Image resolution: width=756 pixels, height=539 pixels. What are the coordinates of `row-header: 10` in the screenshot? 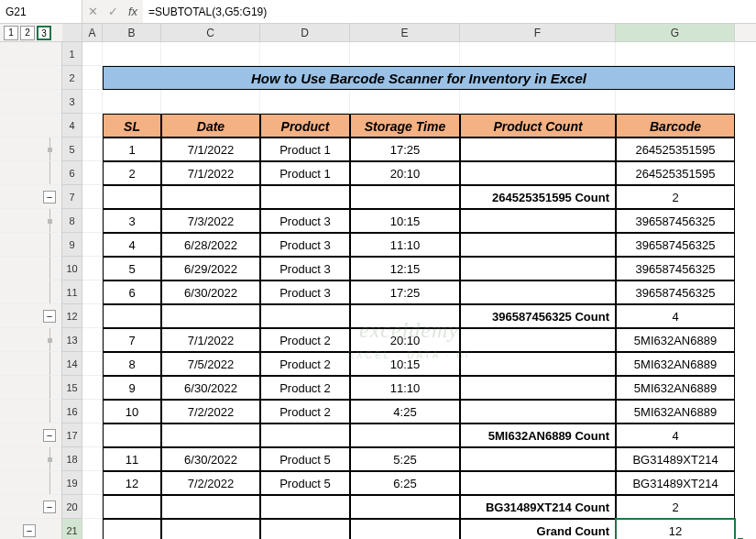 It's located at (72, 269).